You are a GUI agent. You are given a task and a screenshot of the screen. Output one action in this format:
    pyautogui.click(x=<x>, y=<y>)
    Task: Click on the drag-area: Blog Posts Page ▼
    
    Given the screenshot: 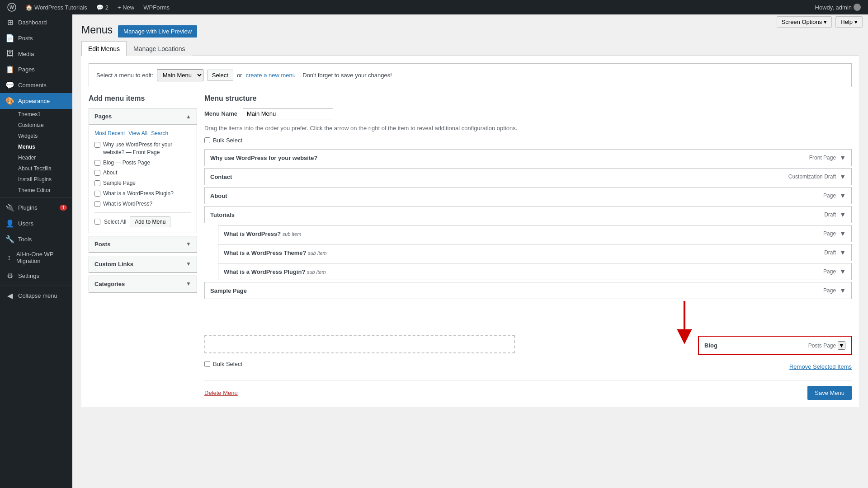 What is the action you would take?
    pyautogui.click(x=528, y=328)
    